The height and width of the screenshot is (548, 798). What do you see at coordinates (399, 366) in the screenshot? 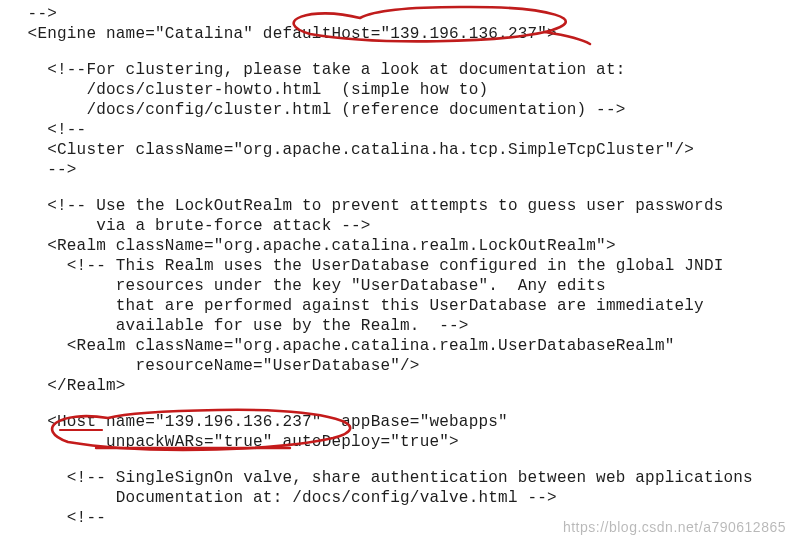
I see `code-line: resourceName="UserDatabase"/>` at bounding box center [399, 366].